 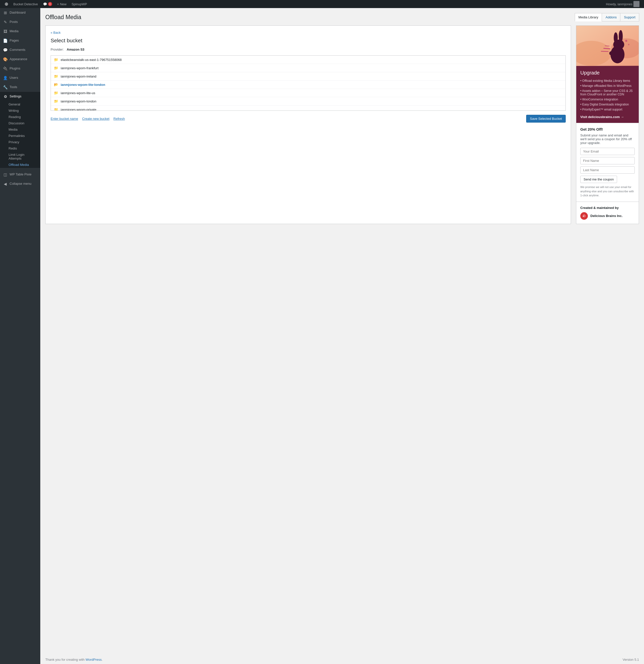 I want to click on create-new-bucket-button: Create new bucket, so click(x=96, y=119).